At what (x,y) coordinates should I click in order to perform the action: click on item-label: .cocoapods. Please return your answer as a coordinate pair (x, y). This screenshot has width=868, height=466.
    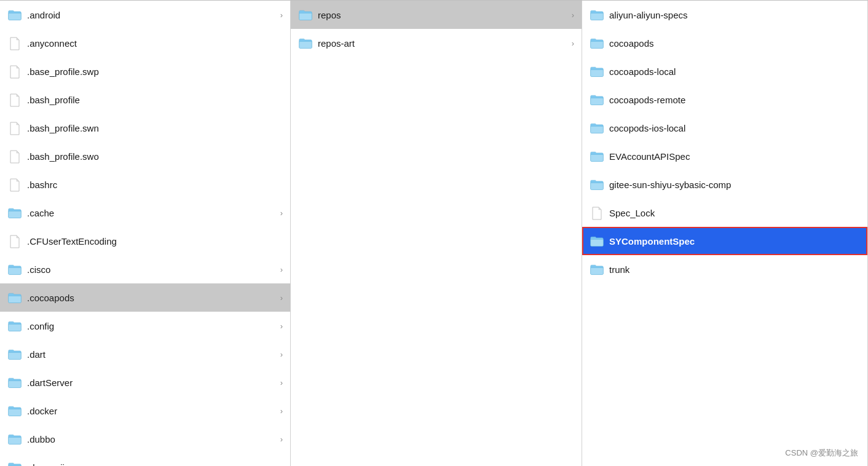
    Looking at the image, I should click on (151, 298).